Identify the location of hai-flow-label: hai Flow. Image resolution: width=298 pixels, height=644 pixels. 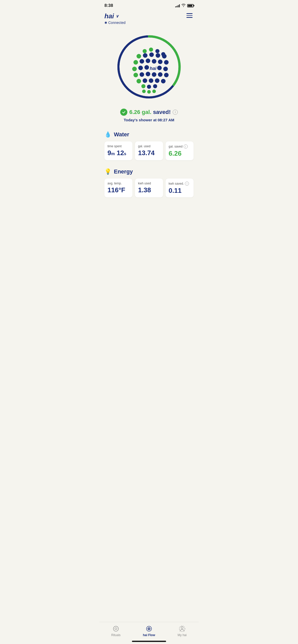
(149, 635).